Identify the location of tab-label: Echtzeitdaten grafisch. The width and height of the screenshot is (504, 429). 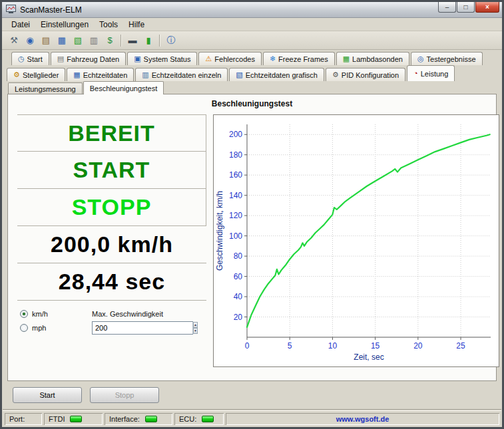
(282, 75).